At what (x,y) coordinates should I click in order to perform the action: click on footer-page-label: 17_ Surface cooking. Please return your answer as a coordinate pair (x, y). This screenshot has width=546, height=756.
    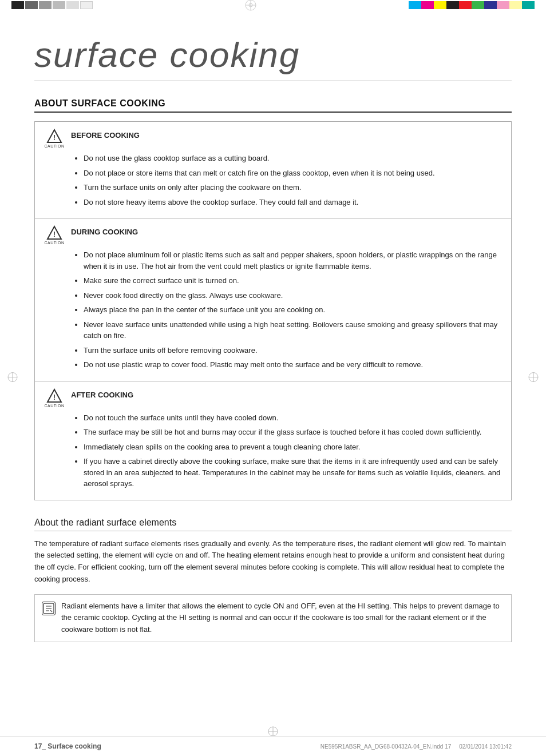
    Looking at the image, I should click on (68, 746).